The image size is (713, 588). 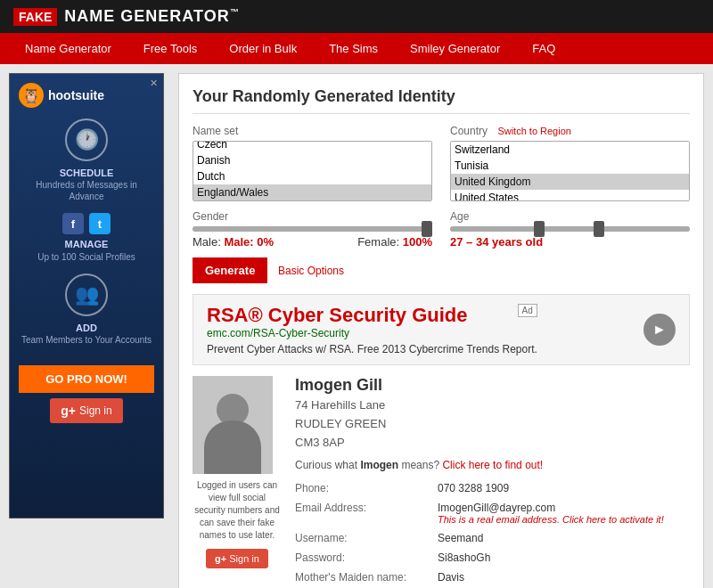 I want to click on age-label: Age, so click(x=570, y=216).